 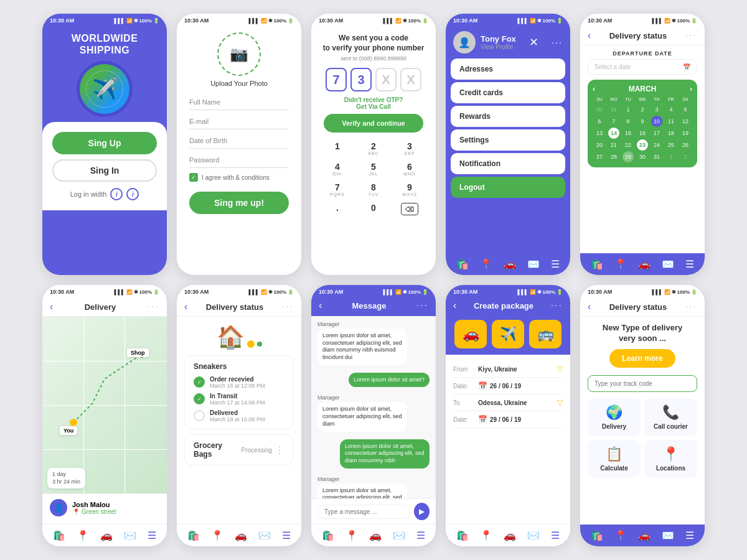 I want to click on cal-day: 20, so click(x=599, y=145).